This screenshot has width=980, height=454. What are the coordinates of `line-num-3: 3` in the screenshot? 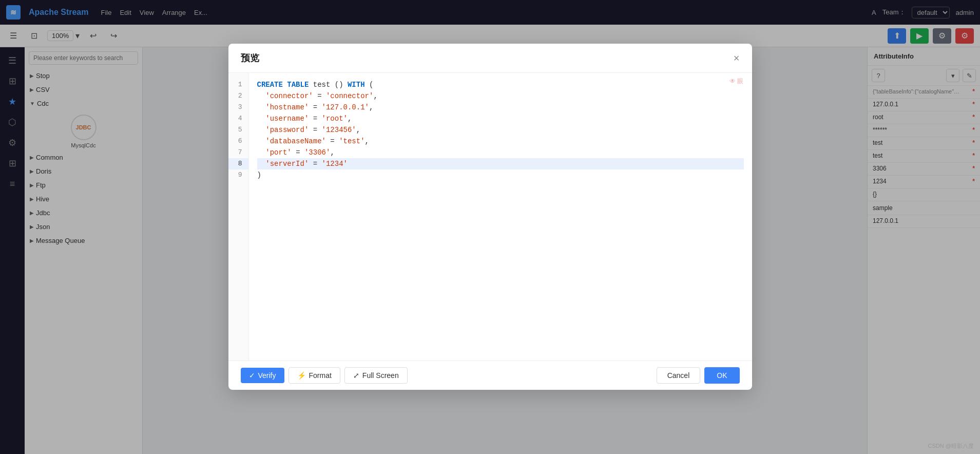 It's located at (238, 107).